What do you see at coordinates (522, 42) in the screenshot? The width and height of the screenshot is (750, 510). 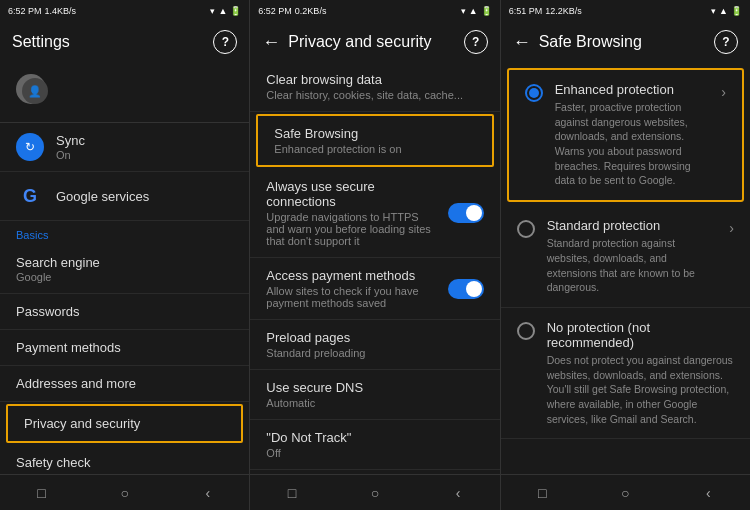 I see `back-button-3: ←` at bounding box center [522, 42].